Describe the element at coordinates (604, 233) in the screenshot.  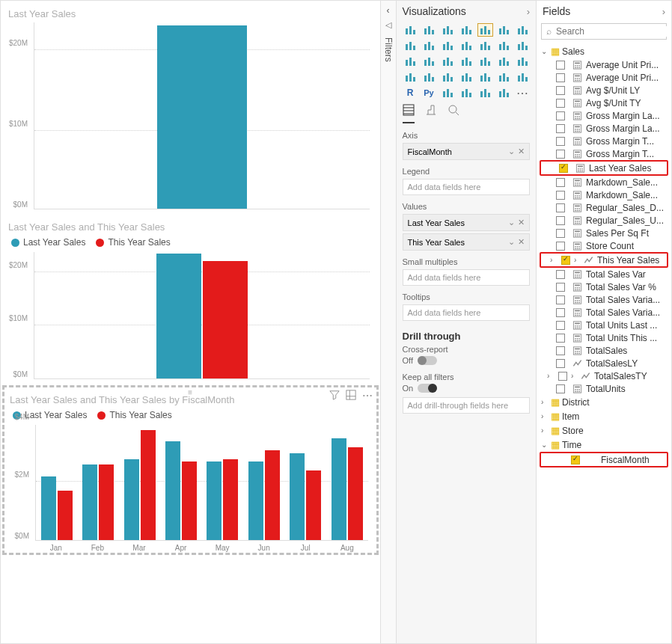
I see `field-sales-per-sq-ft: Sales Per Sq Ft` at that location.